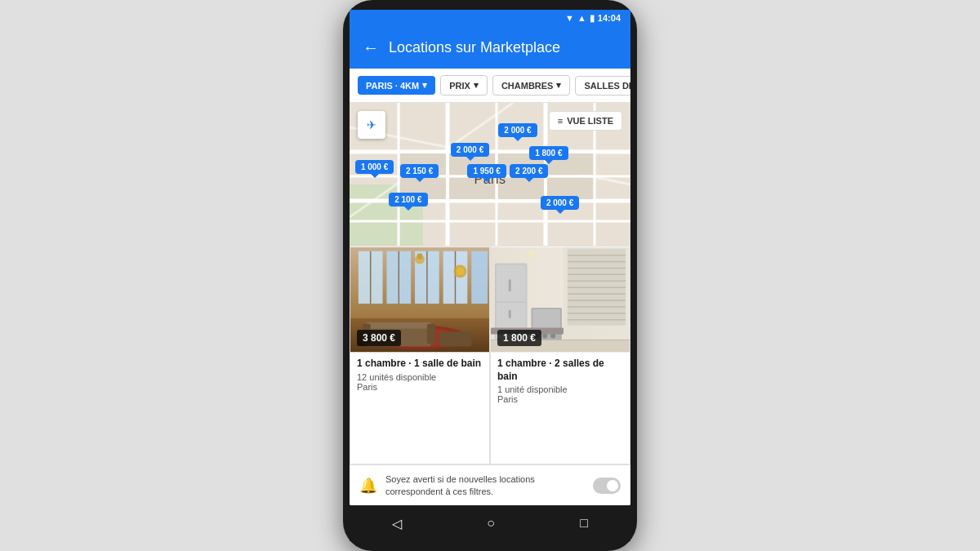 The width and height of the screenshot is (980, 551). What do you see at coordinates (420, 375) in the screenshot?
I see `listing-info-1: 1 chambre · 1 salle de bain 12 unités di…` at bounding box center [420, 375].